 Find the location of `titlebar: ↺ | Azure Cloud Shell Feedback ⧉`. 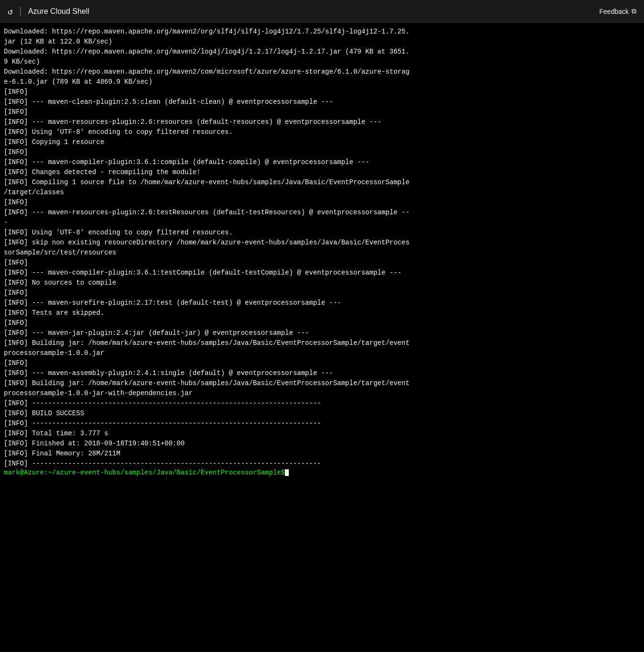

titlebar: ↺ | Azure Cloud Shell Feedback ⧉ is located at coordinates (322, 11).